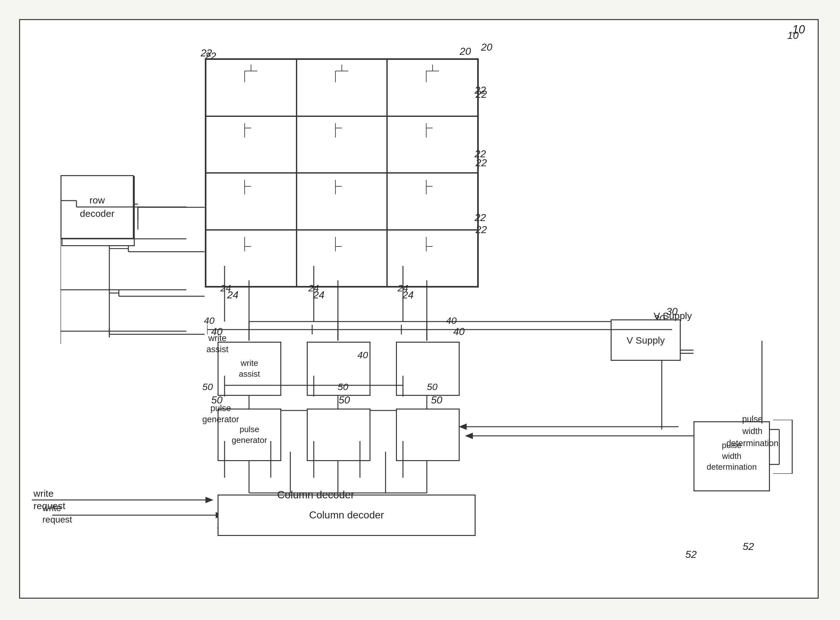  Describe the element at coordinates (465, 51) in the screenshot. I see `ref-20: 20` at that location.